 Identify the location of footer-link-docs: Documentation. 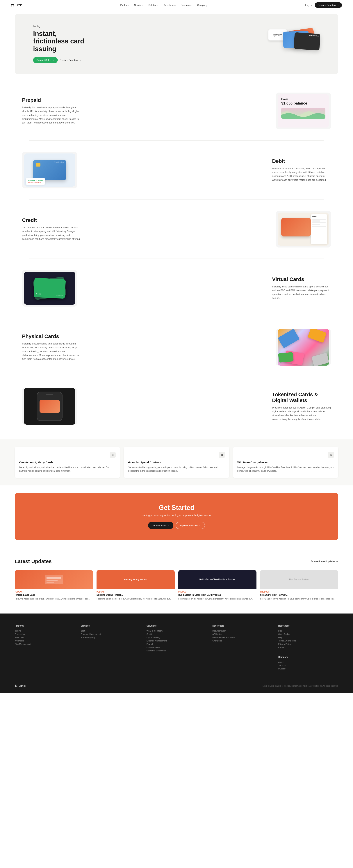
(242, 631).